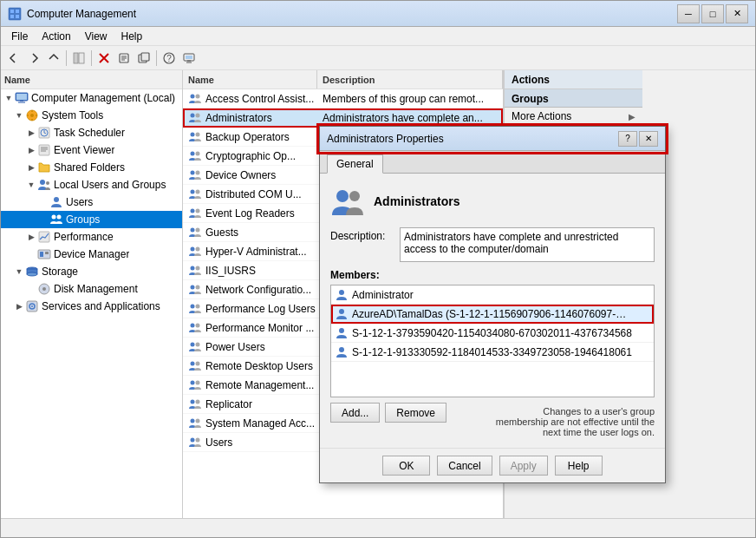 This screenshot has height=538, width=756. What do you see at coordinates (32, 272) in the screenshot?
I see `storage-icon` at bounding box center [32, 272].